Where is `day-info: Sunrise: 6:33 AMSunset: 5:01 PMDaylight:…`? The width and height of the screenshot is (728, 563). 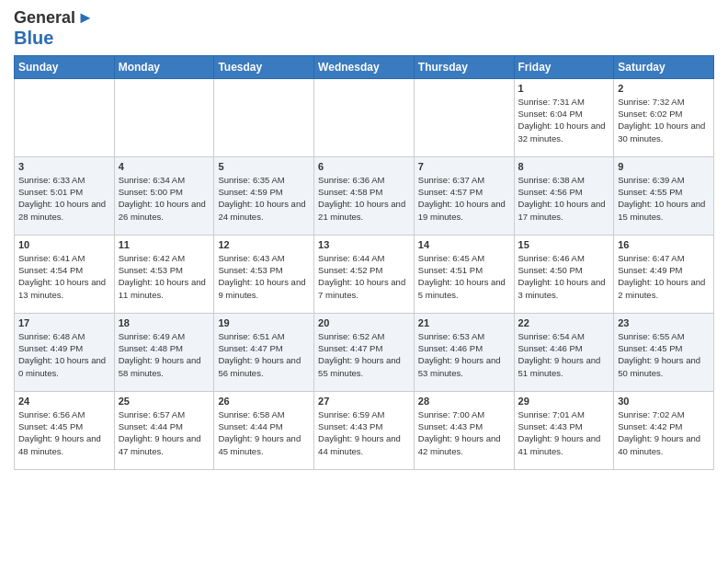
day-info: Sunrise: 6:33 AMSunset: 5:01 PMDaylight:… is located at coordinates (64, 199).